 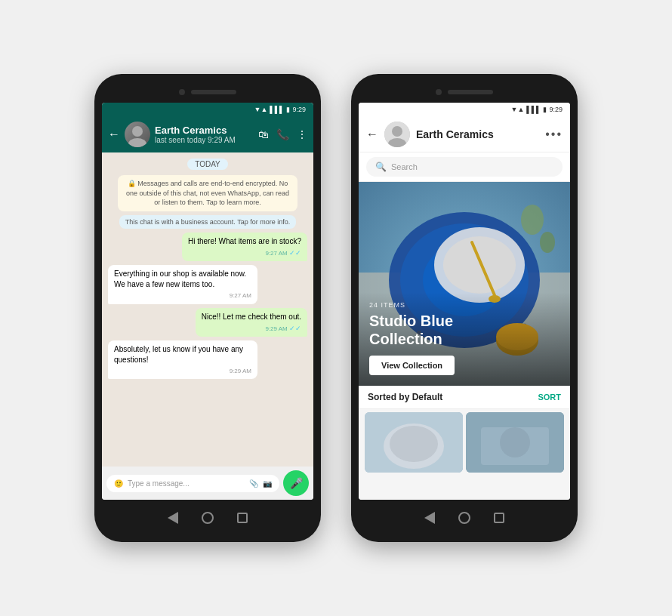 I want to click on wa-contact-name: Earth Ceramics, so click(x=204, y=130).